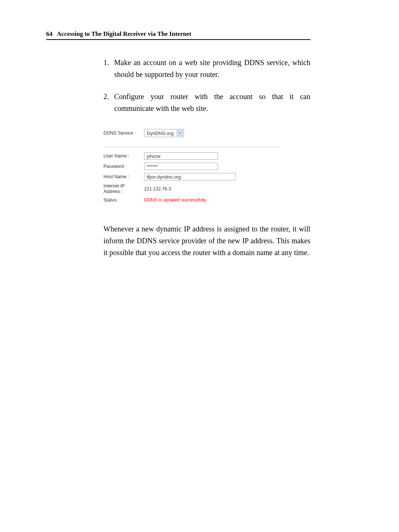  What do you see at coordinates (181, 166) in the screenshot?
I see `password-input` at bounding box center [181, 166].